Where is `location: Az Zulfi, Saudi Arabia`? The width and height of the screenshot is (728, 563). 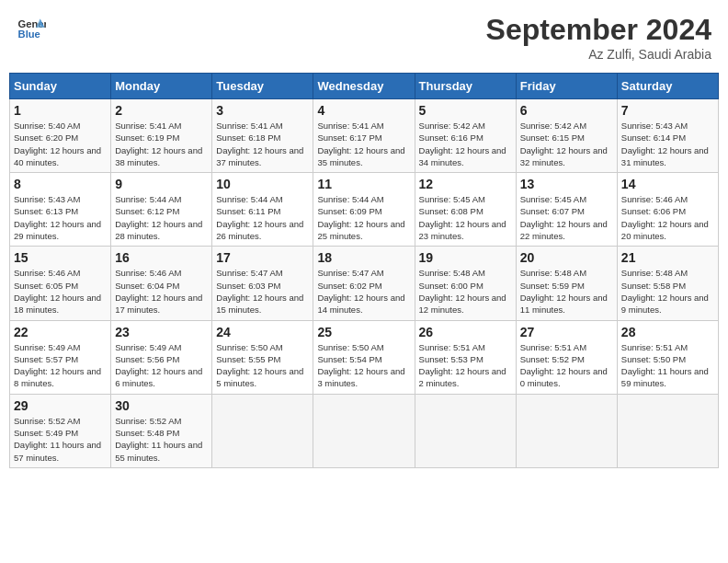 location: Az Zulfi, Saudi Arabia is located at coordinates (599, 54).